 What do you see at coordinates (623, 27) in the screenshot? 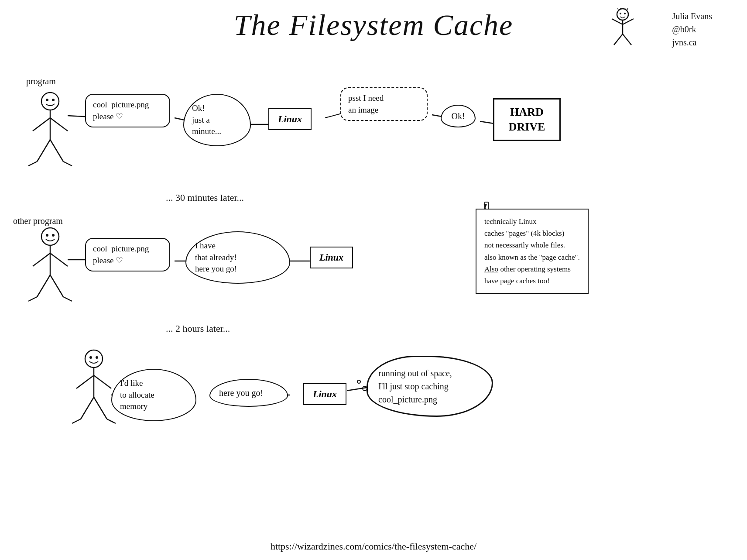
I see `julia-figure` at bounding box center [623, 27].